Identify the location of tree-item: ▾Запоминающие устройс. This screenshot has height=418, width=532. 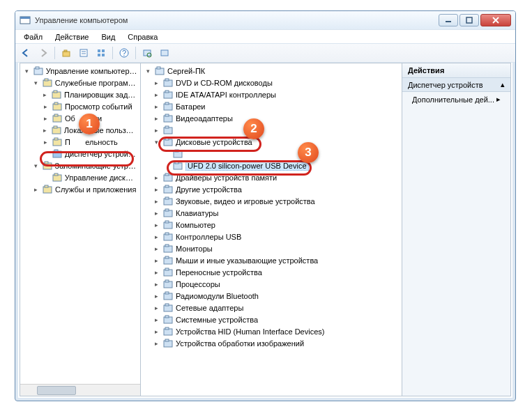
(80, 166).